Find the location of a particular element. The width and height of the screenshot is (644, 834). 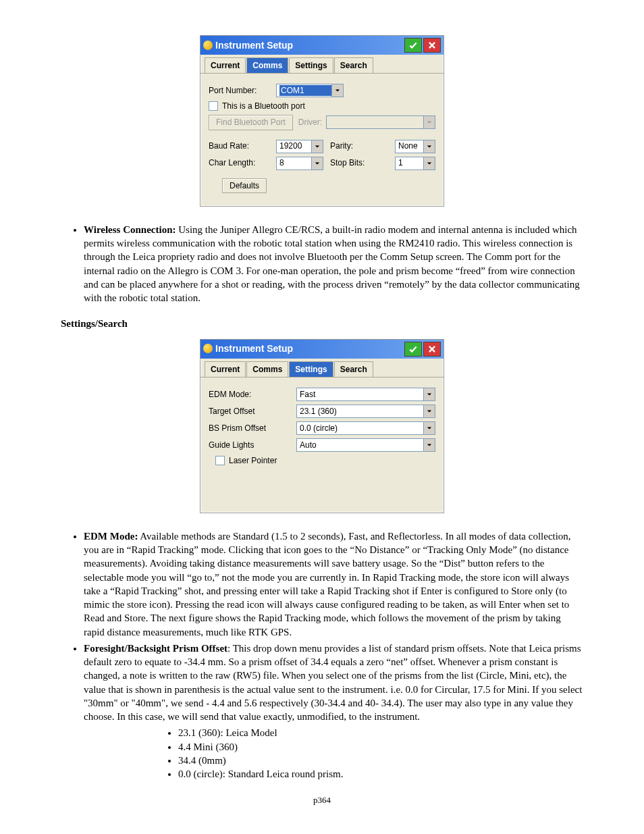

baud-rate-combo: 19200 is located at coordinates (300, 147).